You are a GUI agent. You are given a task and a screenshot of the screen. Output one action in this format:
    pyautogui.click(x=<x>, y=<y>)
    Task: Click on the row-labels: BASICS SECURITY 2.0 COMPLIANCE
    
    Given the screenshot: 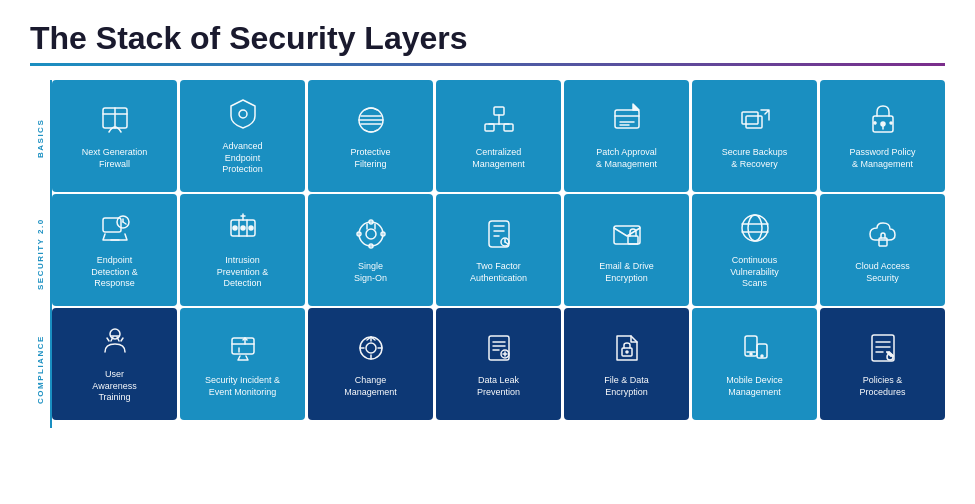 What is the action you would take?
    pyautogui.click(x=41, y=254)
    